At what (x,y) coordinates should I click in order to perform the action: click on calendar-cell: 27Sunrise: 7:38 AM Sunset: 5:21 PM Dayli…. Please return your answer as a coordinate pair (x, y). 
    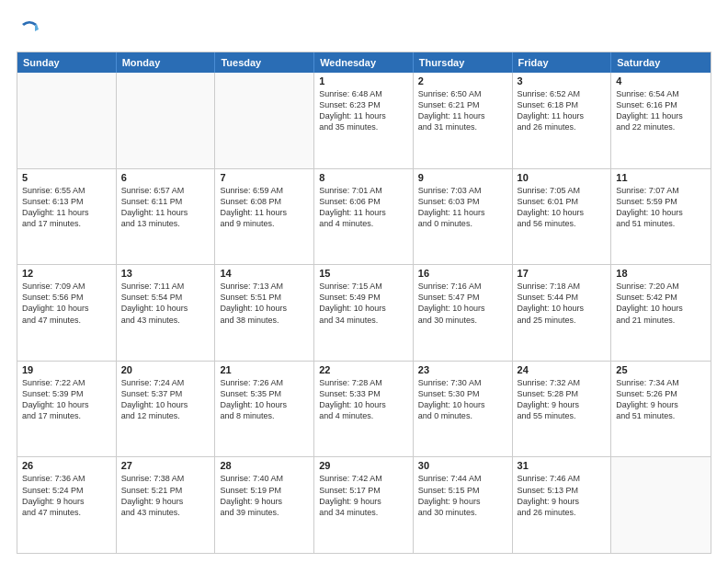
    Looking at the image, I should click on (166, 505).